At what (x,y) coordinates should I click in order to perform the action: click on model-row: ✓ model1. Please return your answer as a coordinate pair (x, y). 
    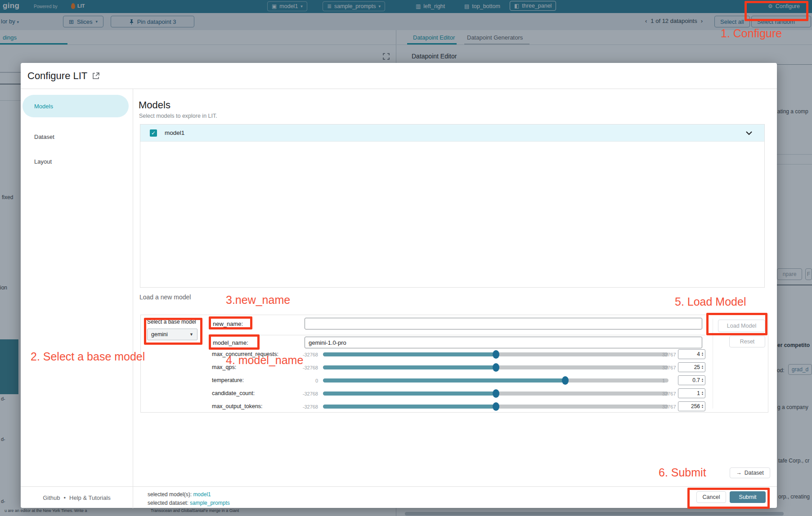
    Looking at the image, I should click on (453, 133).